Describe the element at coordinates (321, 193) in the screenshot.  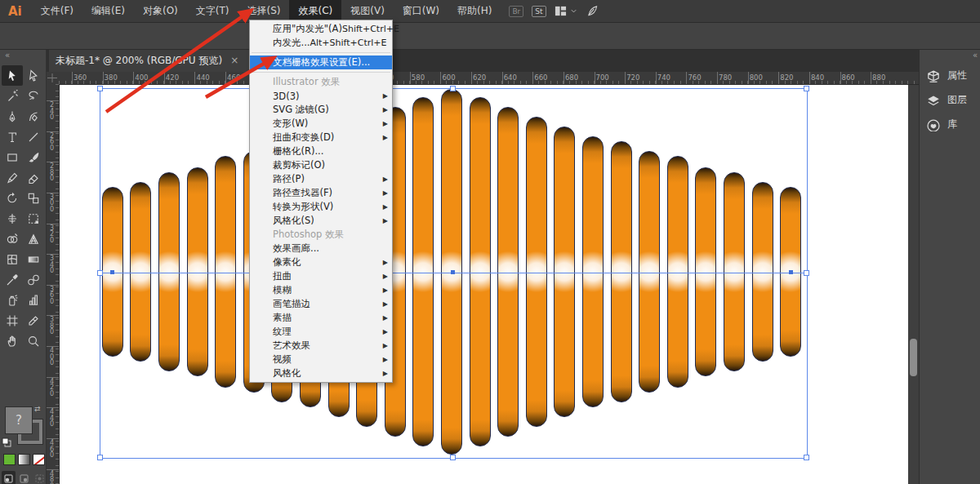
I see `effects-menu-item: 路径查找器(F)▶` at that location.